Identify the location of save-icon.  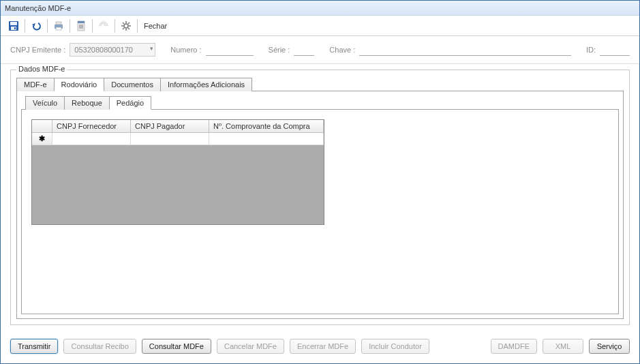
(14, 26).